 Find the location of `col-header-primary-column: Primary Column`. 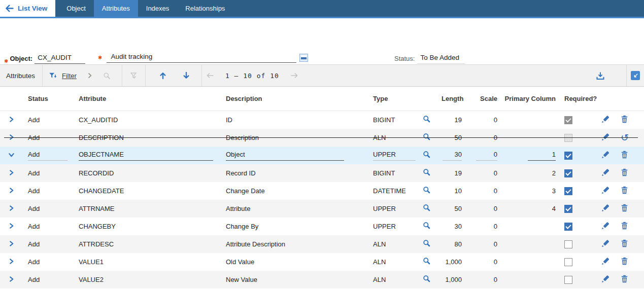

col-header-primary-column: Primary Column is located at coordinates (527, 98).